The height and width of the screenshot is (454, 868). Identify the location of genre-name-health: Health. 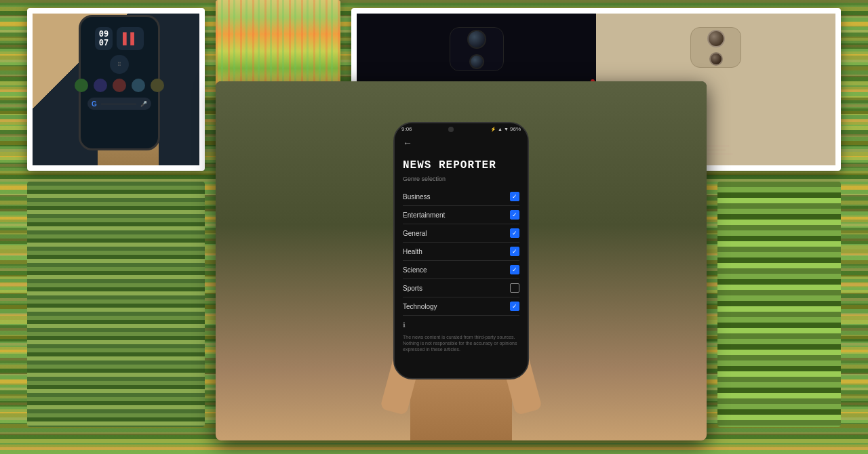
(412, 252).